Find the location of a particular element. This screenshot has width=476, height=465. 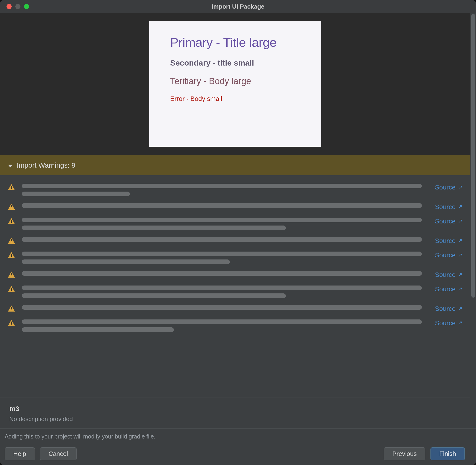

package-name: m3 is located at coordinates (235, 409).